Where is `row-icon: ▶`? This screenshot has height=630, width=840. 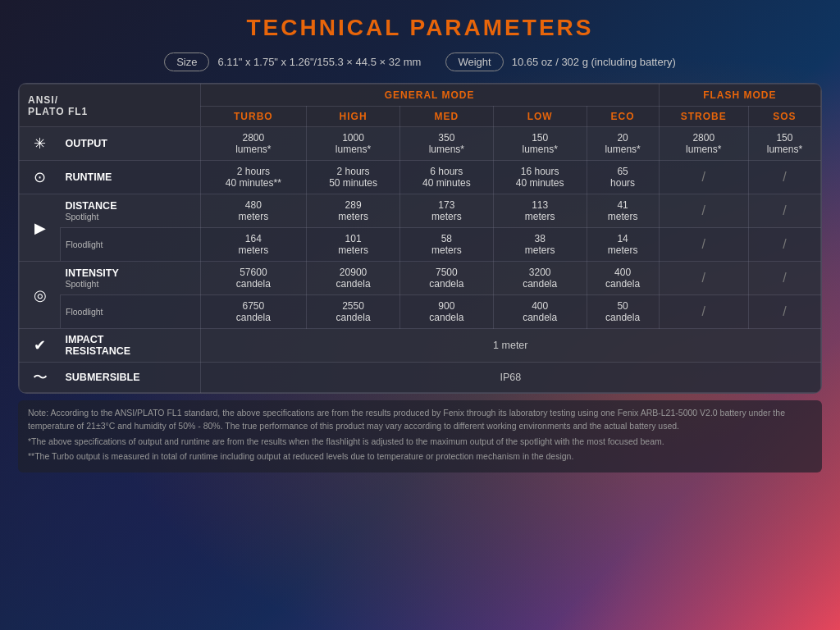 row-icon: ▶ is located at coordinates (40, 228).